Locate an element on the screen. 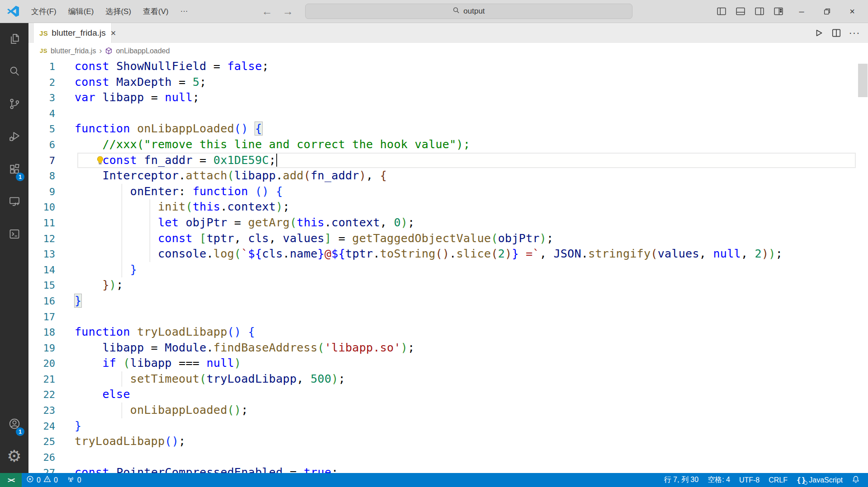 The height and width of the screenshot is (487, 868). code-text: else is located at coordinates (102, 394).